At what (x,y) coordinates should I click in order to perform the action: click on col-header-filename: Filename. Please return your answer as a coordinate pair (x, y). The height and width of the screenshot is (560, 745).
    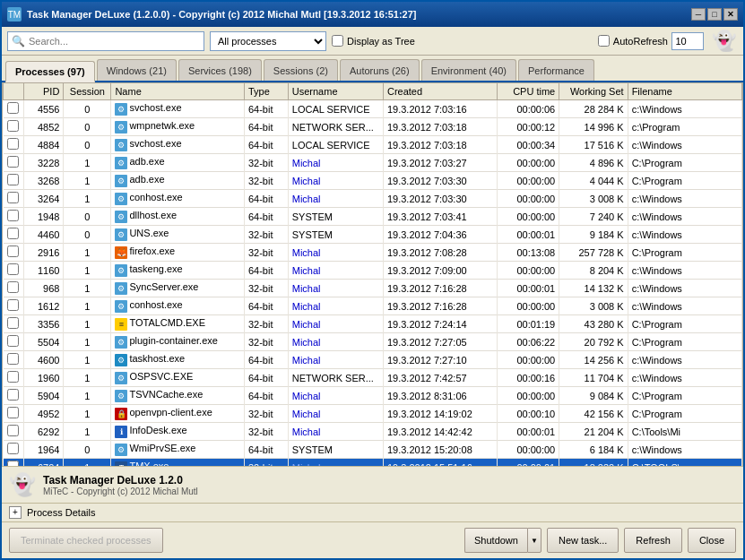
    Looking at the image, I should click on (685, 91).